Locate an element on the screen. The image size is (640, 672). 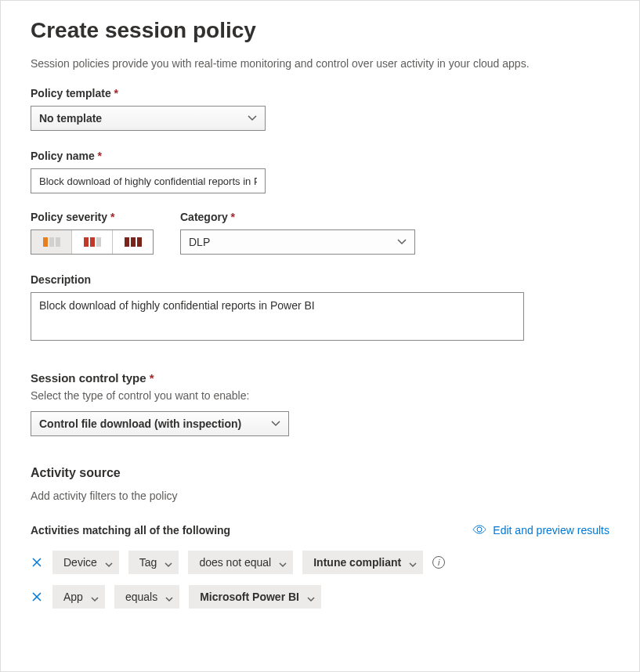
session-control-type-select: Control file download (with inspection) is located at coordinates (160, 424).